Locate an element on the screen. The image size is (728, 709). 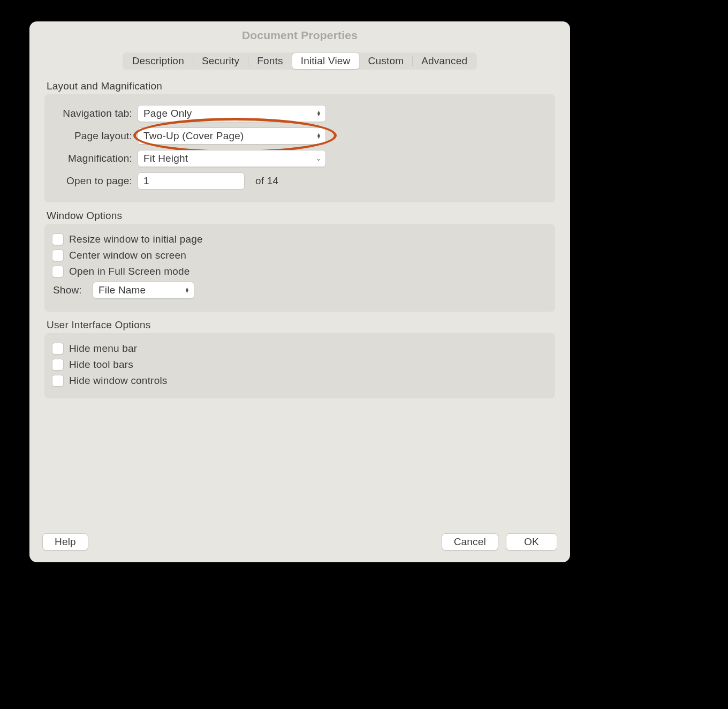
center-window-checkbox is located at coordinates (58, 255).